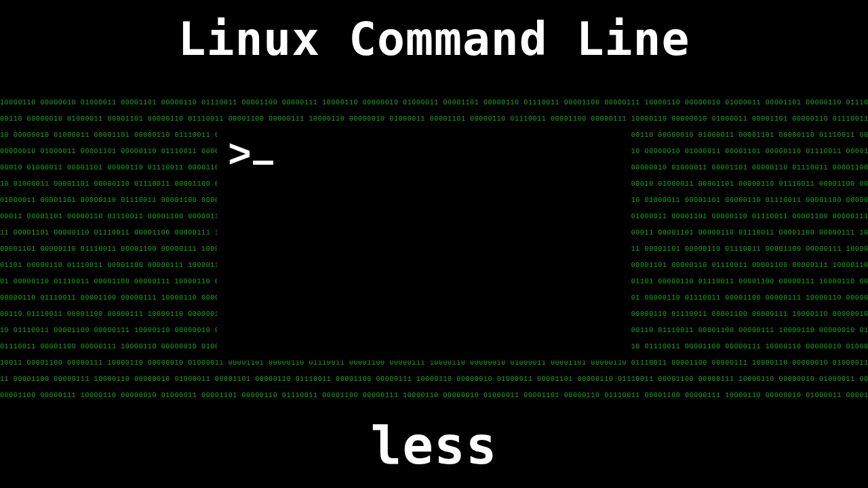 Image resolution: width=868 pixels, height=488 pixels. Describe the element at coordinates (434, 380) in the screenshot. I see `binary-row: 11 00001100 00000111 10000110 00000010 0…` at that location.